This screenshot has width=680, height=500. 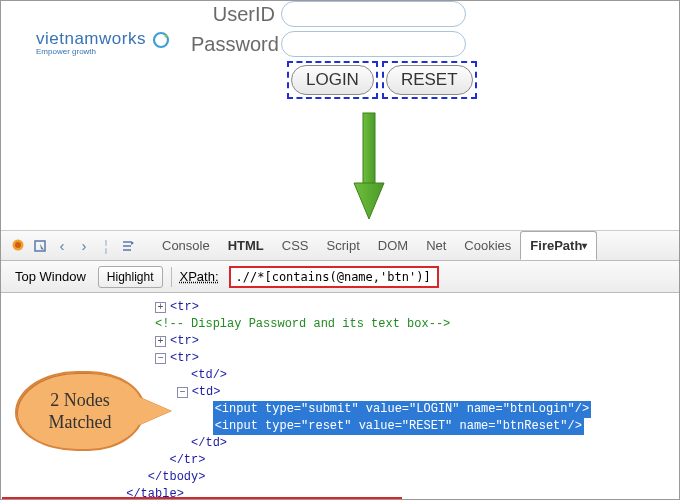 I want to click on reset-highlight: RESET, so click(x=430, y=80).